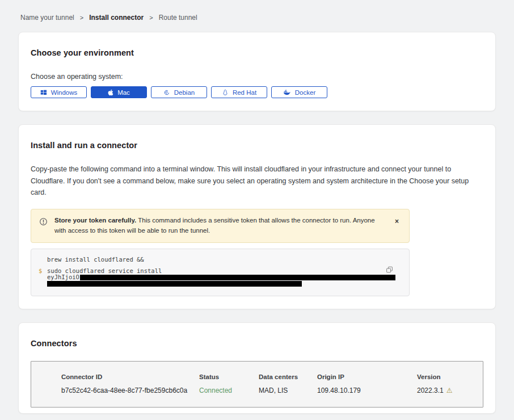  I want to click on install-command-codeblock: brew install cloudflared && $sudo cloudf…, so click(220, 272).